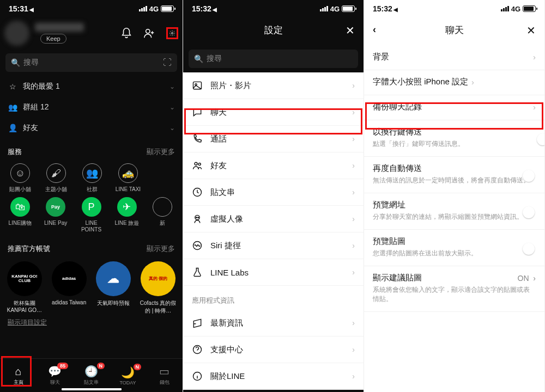 Image resolution: width=545 pixels, height=392 pixels. I want to click on image-icon, so click(197, 85).